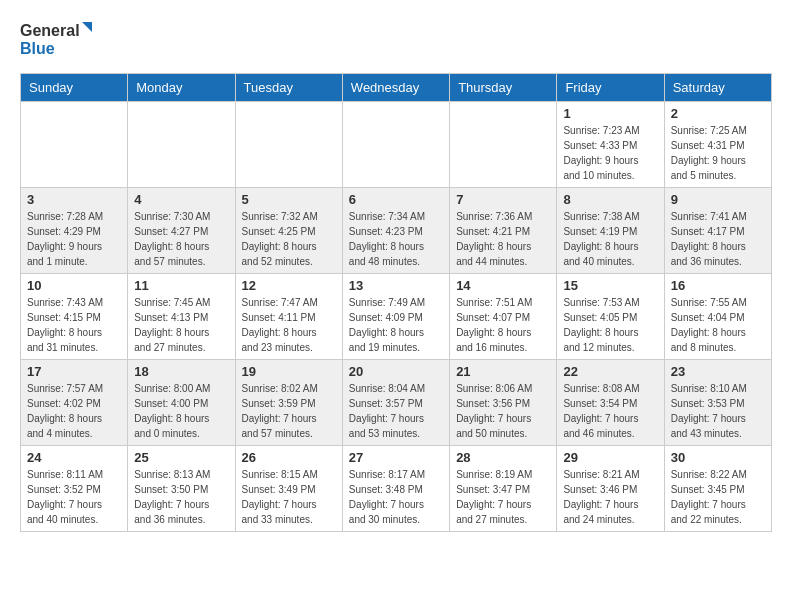 The width and height of the screenshot is (792, 612). What do you see at coordinates (718, 372) in the screenshot?
I see `day-number: 23` at bounding box center [718, 372].